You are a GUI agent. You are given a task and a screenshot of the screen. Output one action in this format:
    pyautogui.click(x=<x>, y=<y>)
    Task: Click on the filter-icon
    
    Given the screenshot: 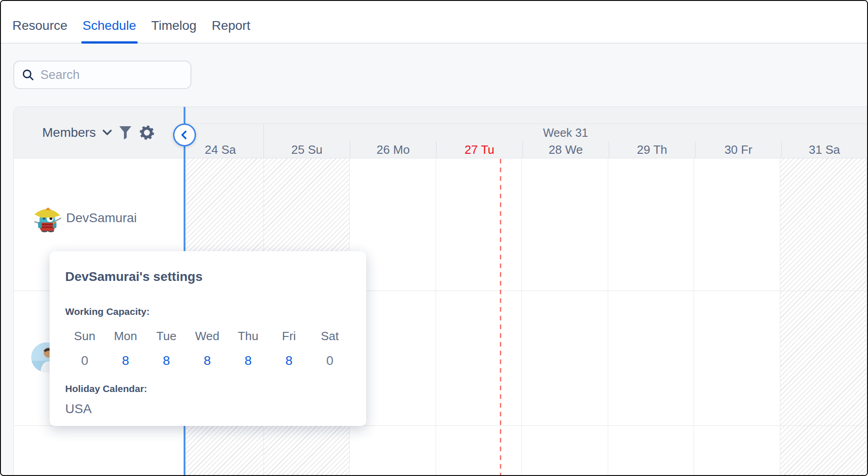 What is the action you would take?
    pyautogui.click(x=125, y=133)
    